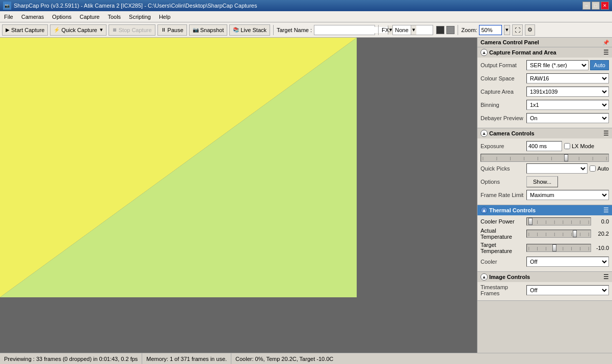 The width and height of the screenshot is (612, 364). What do you see at coordinates (351, 30) in the screenshot?
I see `target-name-field` at bounding box center [351, 30].